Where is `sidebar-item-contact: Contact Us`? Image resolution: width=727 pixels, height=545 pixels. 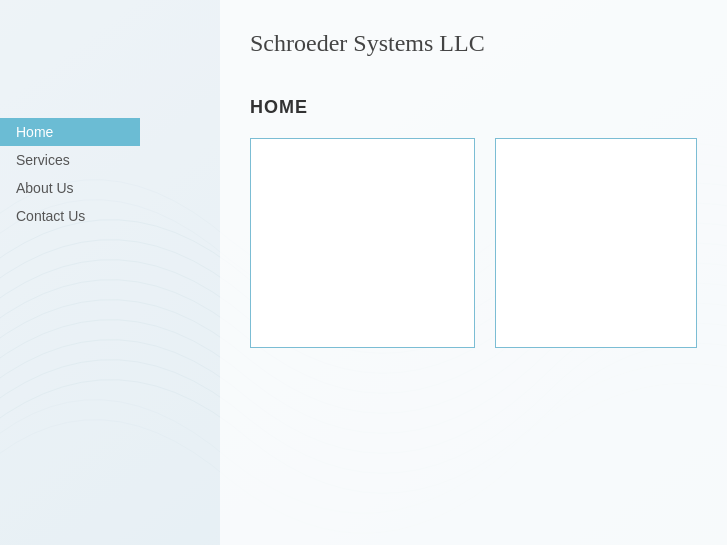
sidebar-item-contact: Contact Us is located at coordinates (70, 216).